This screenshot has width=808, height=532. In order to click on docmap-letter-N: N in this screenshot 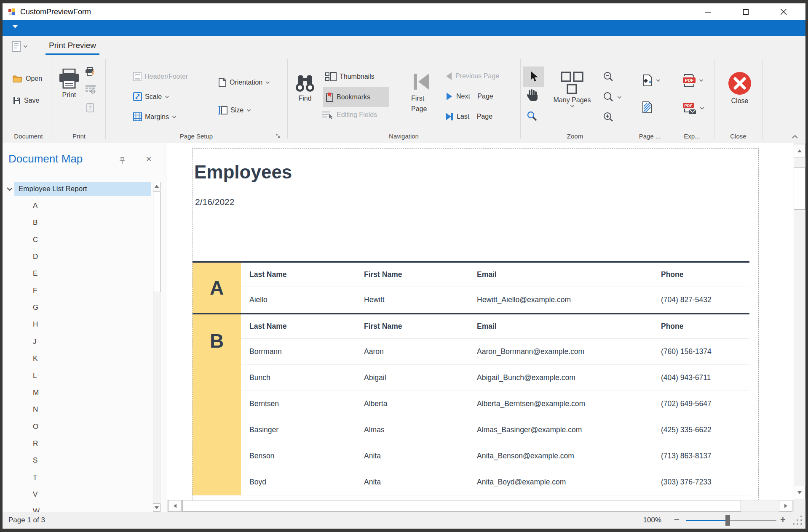, I will do `click(45, 410)`.